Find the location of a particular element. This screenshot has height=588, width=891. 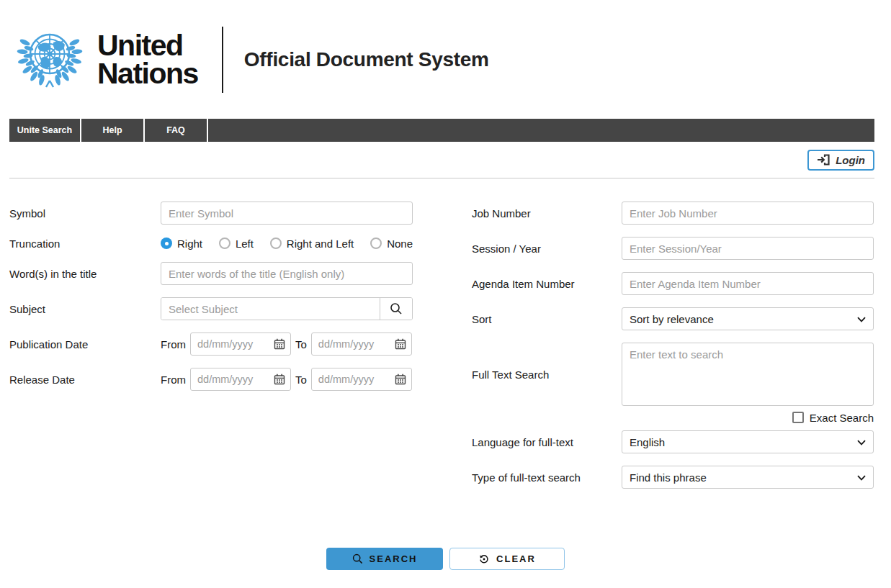

search-button: SEARCH is located at coordinates (385, 558).